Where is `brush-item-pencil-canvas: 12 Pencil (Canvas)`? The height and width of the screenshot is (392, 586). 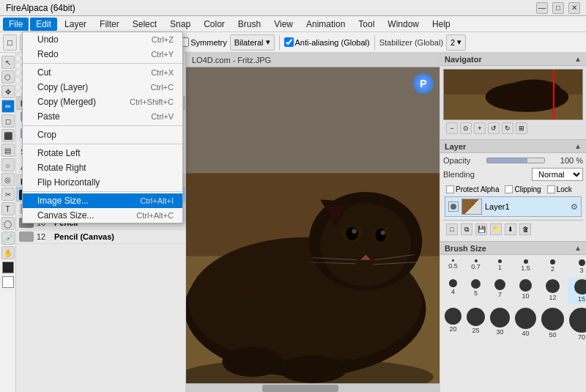 brush-item-pencil-canvas: 12 Pencil (Canvas) is located at coordinates (101, 237).